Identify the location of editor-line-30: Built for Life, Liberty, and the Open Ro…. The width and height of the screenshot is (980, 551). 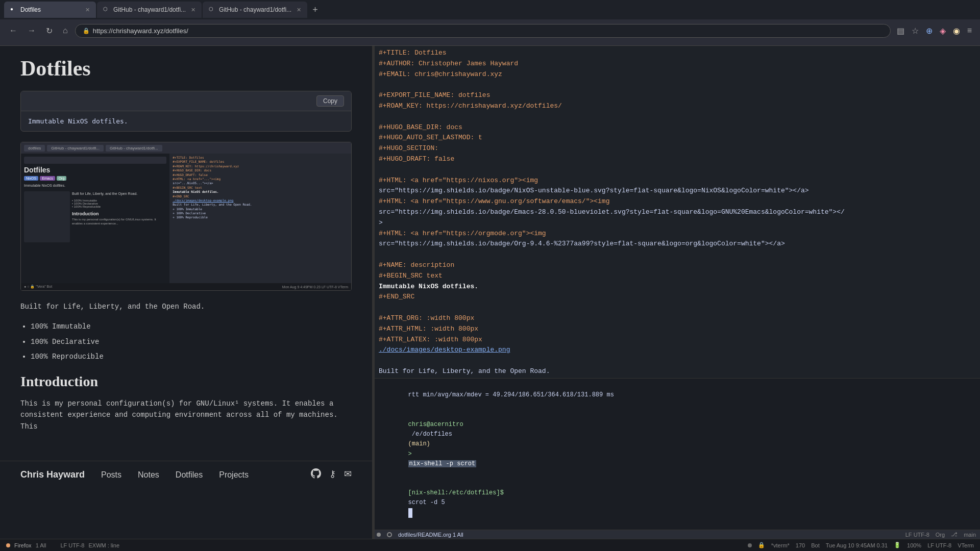
(676, 371).